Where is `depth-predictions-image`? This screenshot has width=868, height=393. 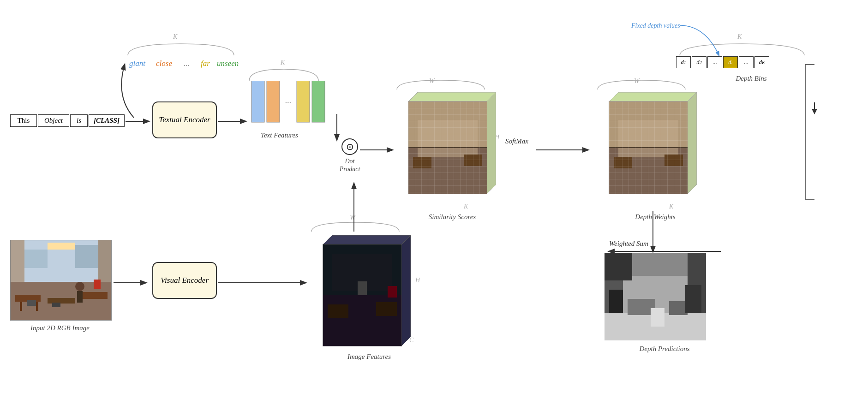
depth-predictions-image is located at coordinates (655, 297).